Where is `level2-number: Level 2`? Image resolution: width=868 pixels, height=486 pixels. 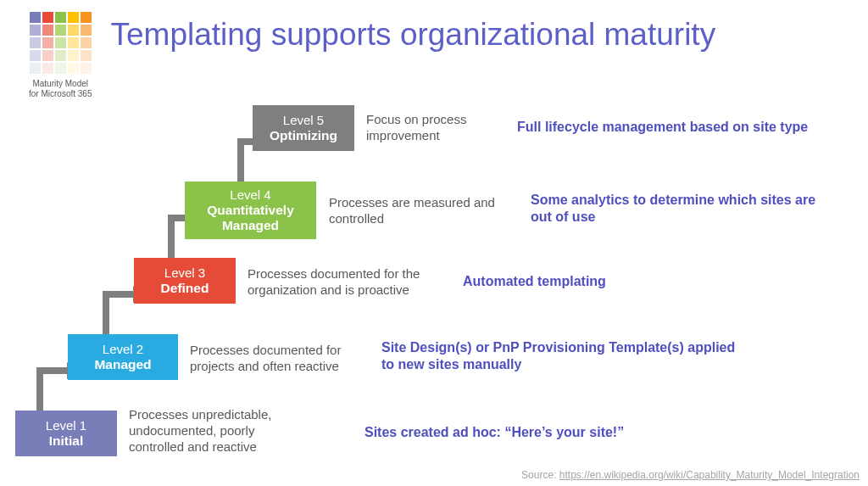 level2-number: Level 2 is located at coordinates (123, 349).